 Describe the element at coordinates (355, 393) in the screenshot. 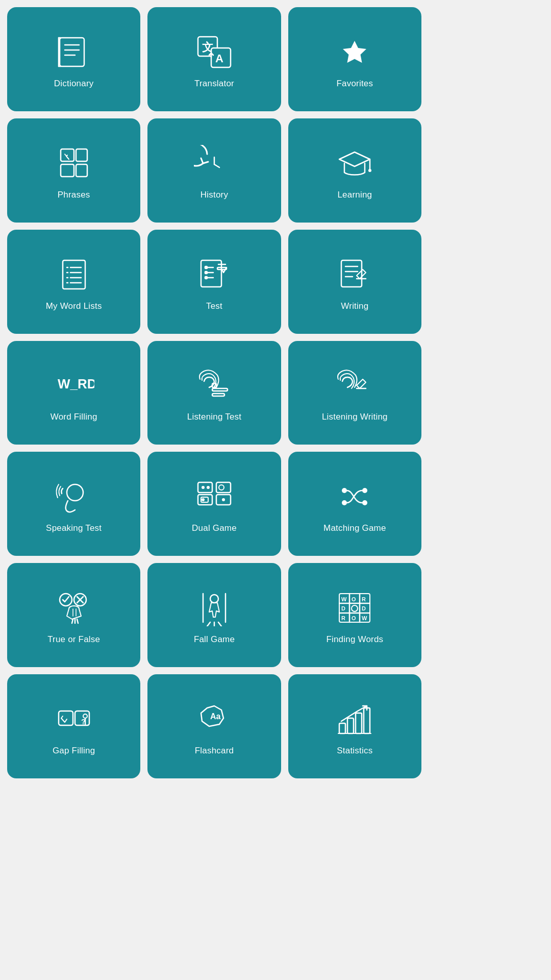

I see `tile-listening-writing: Listening Writing` at that location.